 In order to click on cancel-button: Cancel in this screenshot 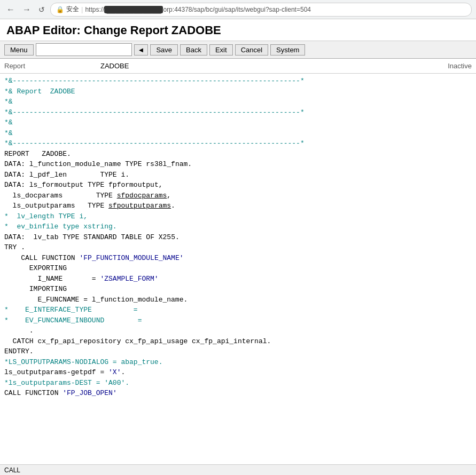, I will do `click(252, 50)`.